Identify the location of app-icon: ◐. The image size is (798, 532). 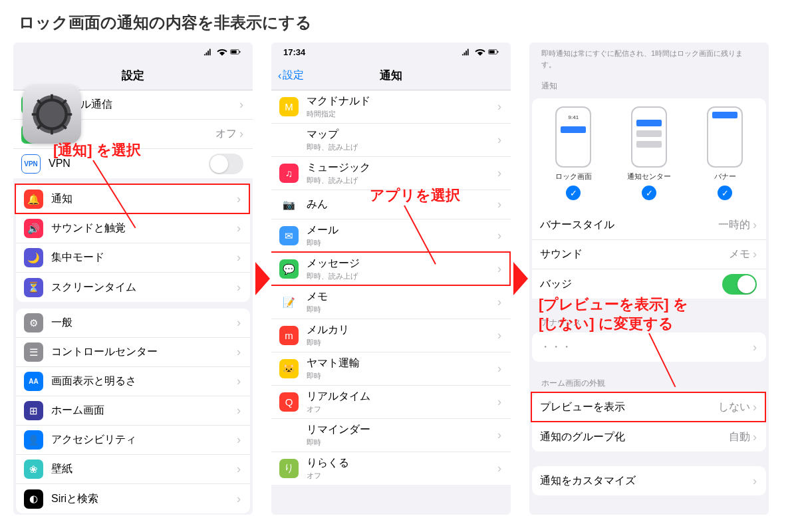
(33, 499).